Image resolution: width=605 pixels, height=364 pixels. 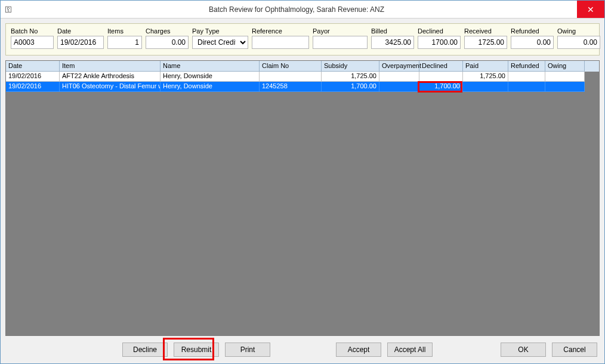 What do you see at coordinates (486, 87) in the screenshot?
I see `cell-paid` at bounding box center [486, 87].